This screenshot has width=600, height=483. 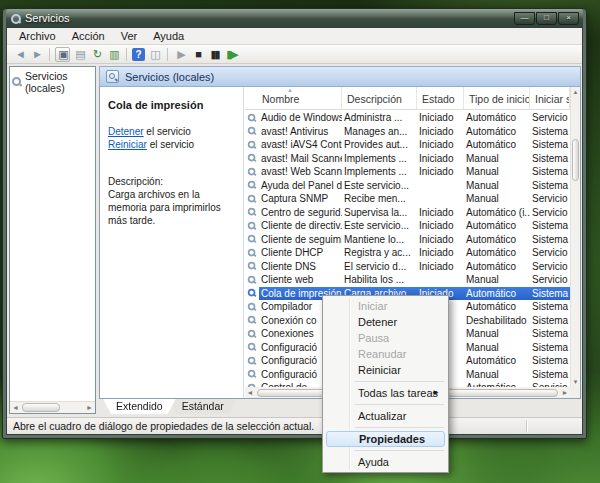 What do you see at coordinates (232, 54) in the screenshot?
I see `restart-service-icon: ▮▶` at bounding box center [232, 54].